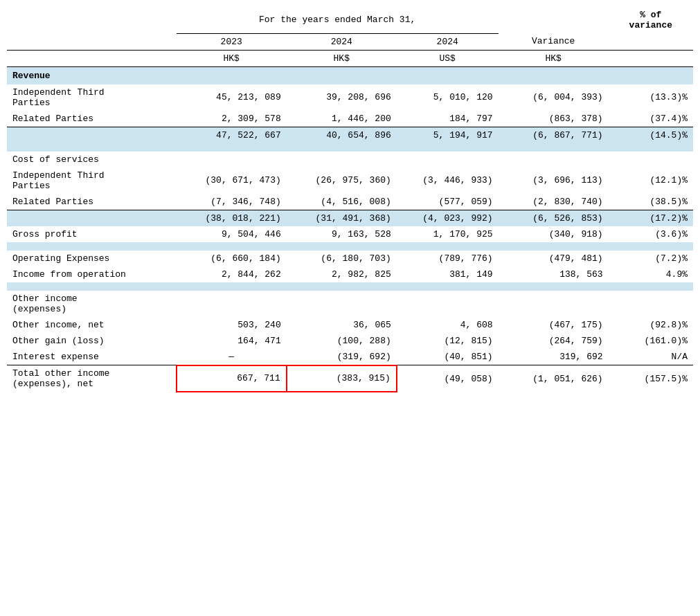 This screenshot has width=700, height=616. Describe the element at coordinates (350, 75) in the screenshot. I see `section-header-label: Revenue` at that location.